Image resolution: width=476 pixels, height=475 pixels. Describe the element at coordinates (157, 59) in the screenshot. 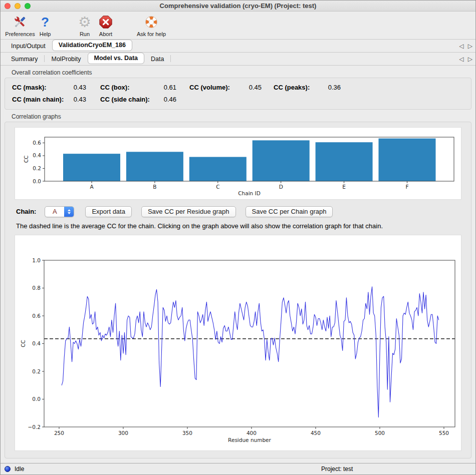

I see `tab-data: Data` at that location.